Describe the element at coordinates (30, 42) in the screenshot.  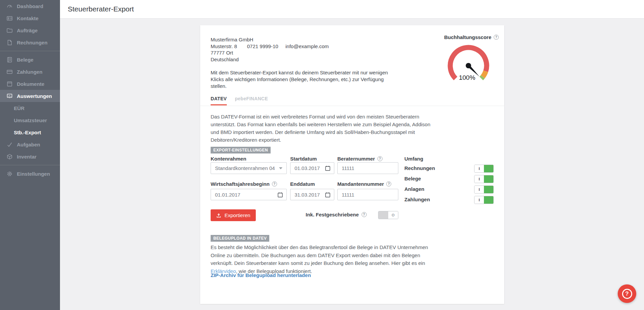
I see `sidebar-item-rechnungen: Rechnungen` at that location.